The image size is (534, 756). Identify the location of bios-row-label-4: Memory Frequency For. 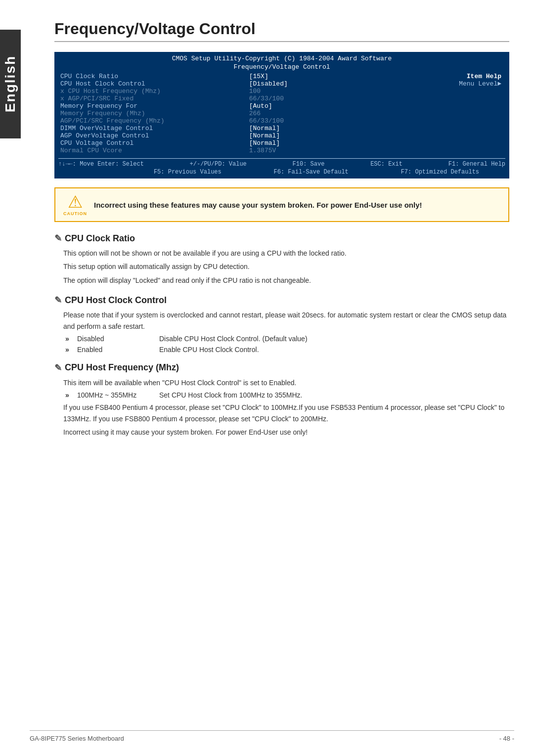
(153, 106).